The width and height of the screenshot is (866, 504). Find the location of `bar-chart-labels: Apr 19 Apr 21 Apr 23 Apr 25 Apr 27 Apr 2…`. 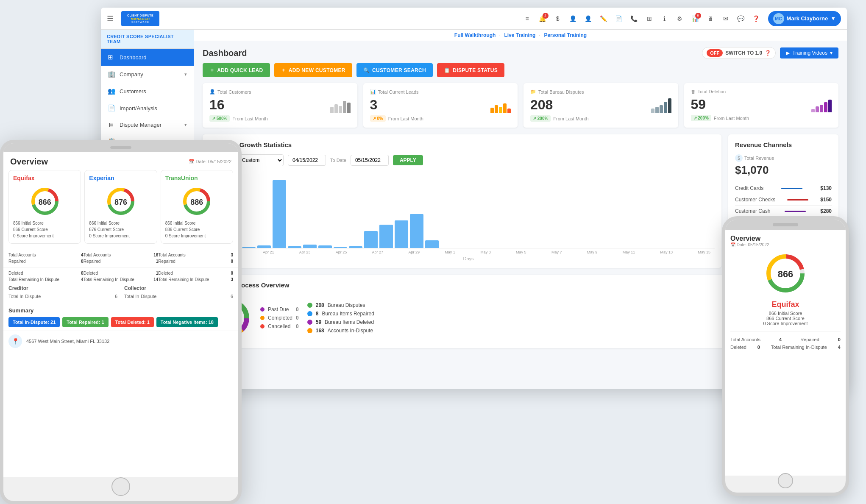

bar-chart-labels: Apr 19 Apr 21 Apr 23 Apr 25 Apr 27 Apr 2… is located at coordinates (468, 251).